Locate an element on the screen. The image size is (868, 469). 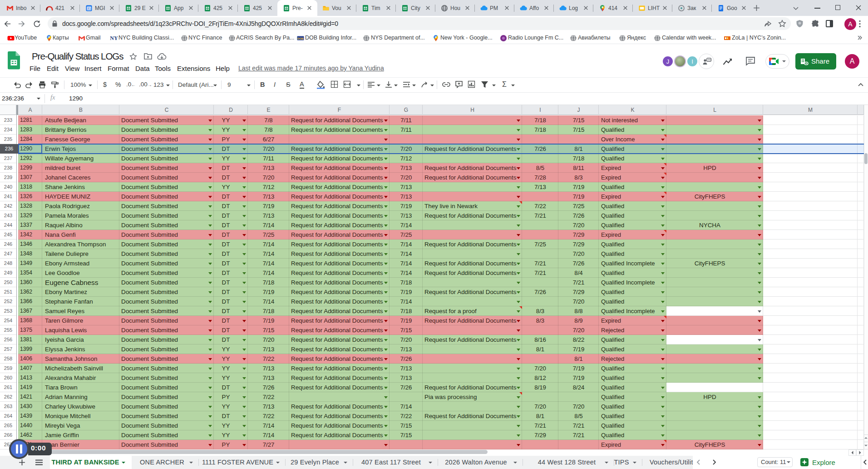
svg-text: NY is located at coordinates (114, 38).